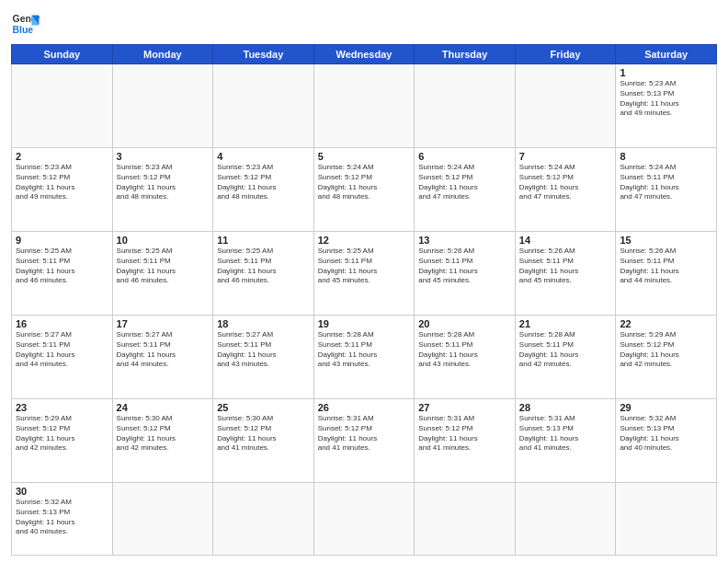  What do you see at coordinates (63, 357) in the screenshot?
I see `calendar-cell: 16Sunrise: 5:27 AM Sunset: 5:11 PM Dayli…` at bounding box center [63, 357].